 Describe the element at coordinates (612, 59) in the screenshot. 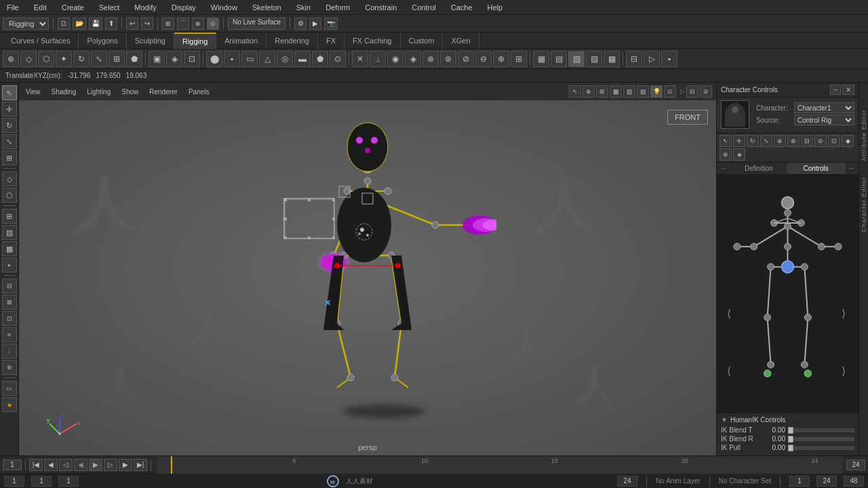

I see `shade-btn: ▩` at that location.